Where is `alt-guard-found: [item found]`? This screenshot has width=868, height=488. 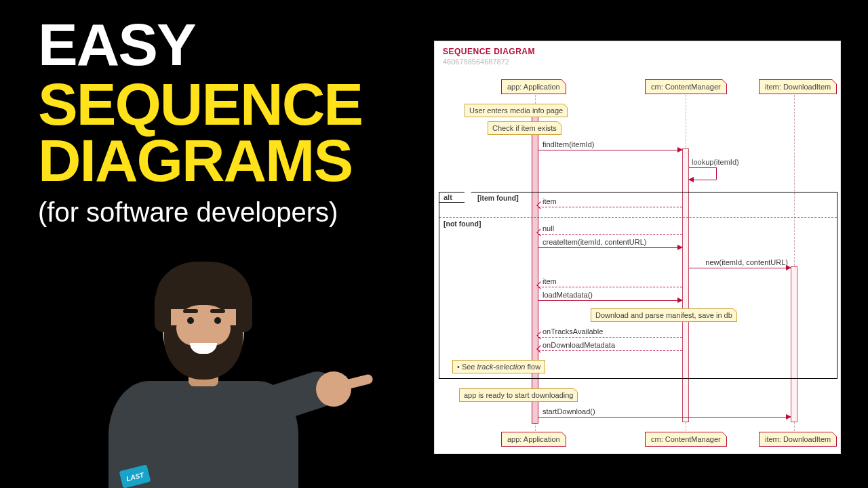
alt-guard-found: [item found] is located at coordinates (498, 198).